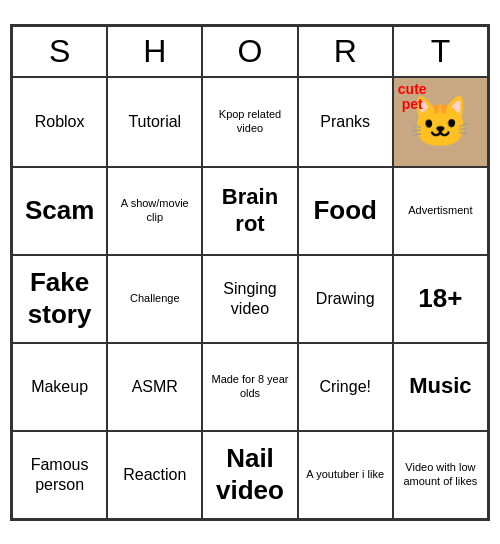 This screenshot has width=500, height=544. What do you see at coordinates (60, 122) in the screenshot?
I see `cell-text: Roblox` at bounding box center [60, 122].